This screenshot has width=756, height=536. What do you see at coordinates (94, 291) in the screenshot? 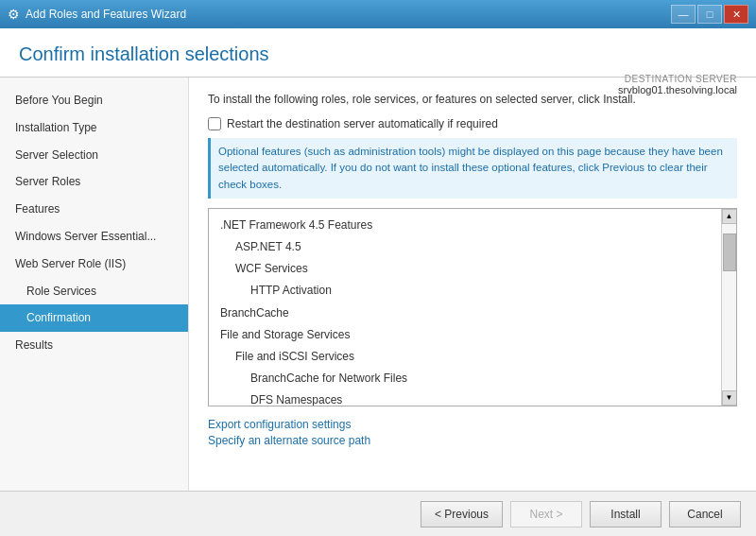
I see `sidebar-item-7: Role Services` at bounding box center [94, 291].